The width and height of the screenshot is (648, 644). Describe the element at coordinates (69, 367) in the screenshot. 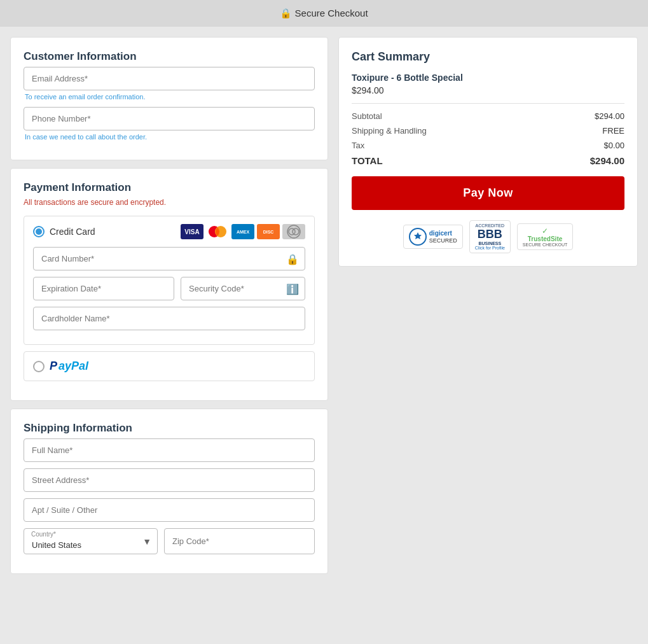

I see `paypal-logo: PayPal` at that location.